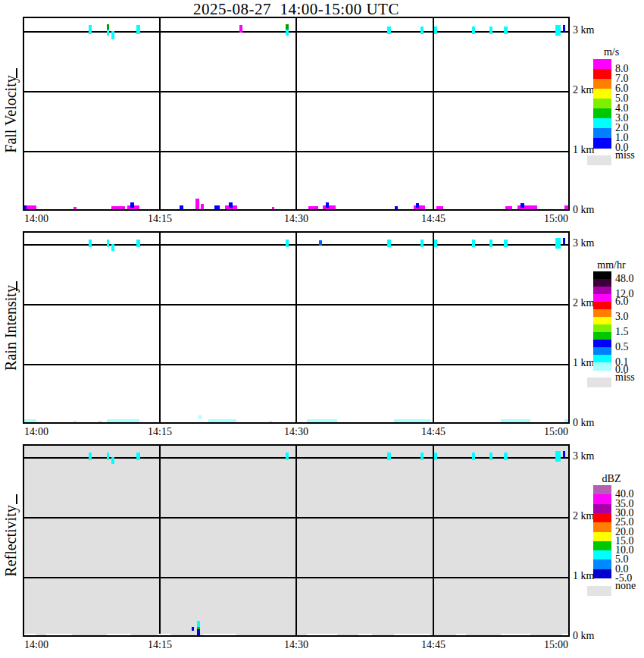 This screenshot has width=644, height=658. Describe the element at coordinates (11, 540) in the screenshot. I see `panel-ylabel-reflectivity: Reflectivity` at that location.